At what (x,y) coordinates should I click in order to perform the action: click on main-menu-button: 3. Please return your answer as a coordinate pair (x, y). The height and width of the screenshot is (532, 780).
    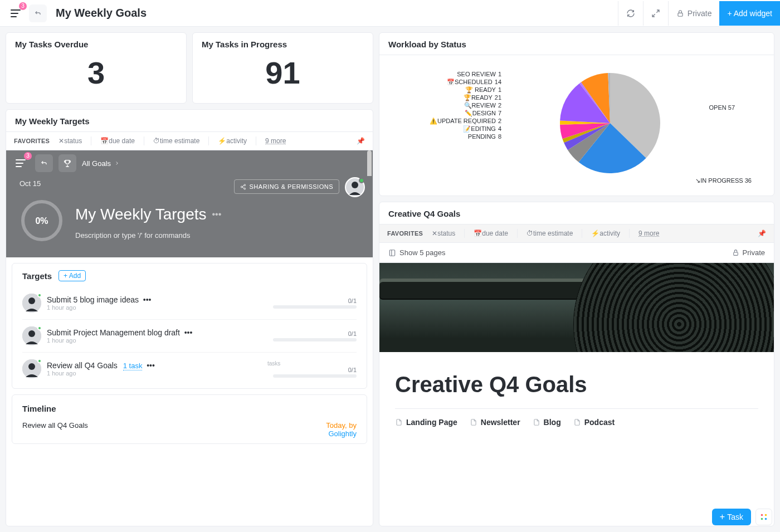
    Looking at the image, I should click on (16, 13).